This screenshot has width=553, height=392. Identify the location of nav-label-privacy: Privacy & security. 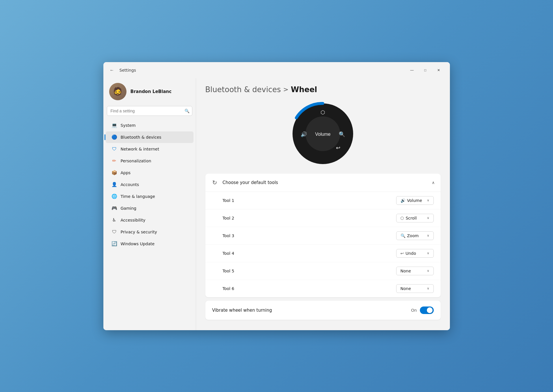
(139, 232).